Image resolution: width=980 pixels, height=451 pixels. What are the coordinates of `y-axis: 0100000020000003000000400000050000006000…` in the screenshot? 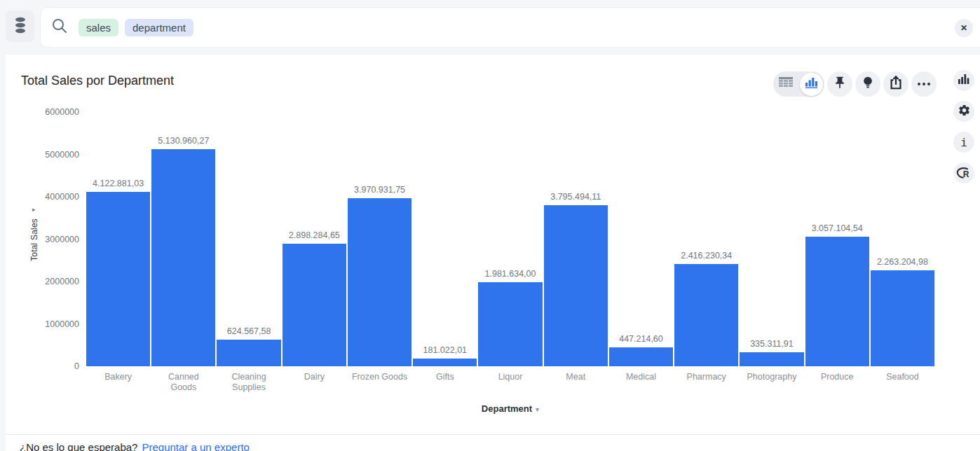 It's located at (42, 240).